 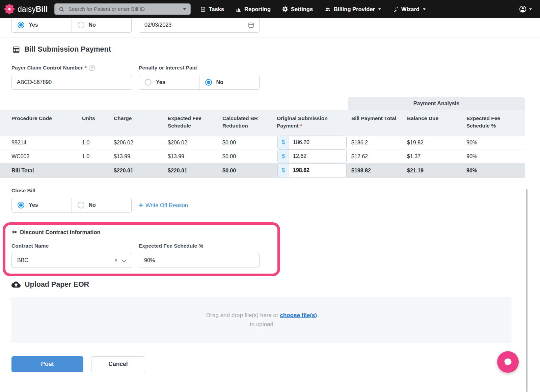 I want to click on cell-balance-due: $19.82, so click(x=415, y=142).